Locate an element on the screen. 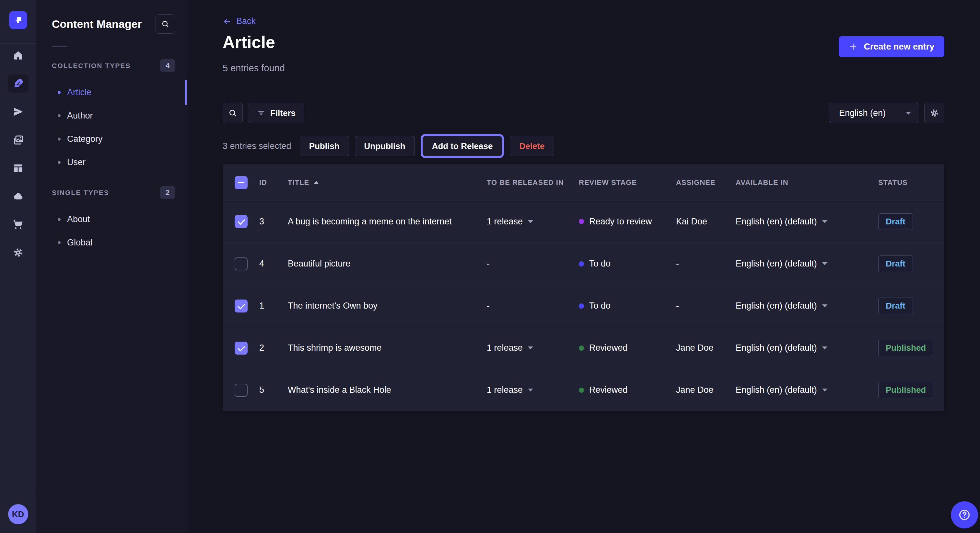 The image size is (980, 533). stage-label: Ready to review is located at coordinates (621, 222).